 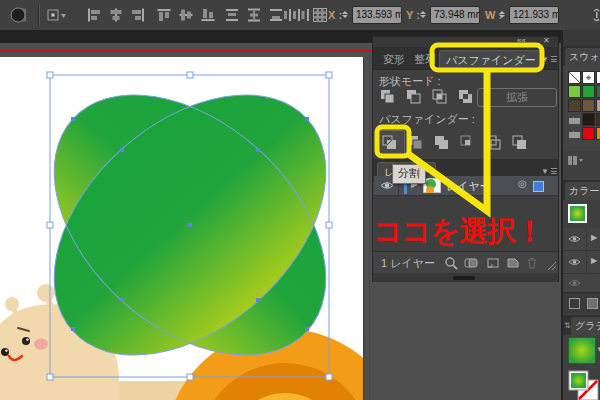 I want to click on bleed-guide-vertical, so click(x=370, y=225).